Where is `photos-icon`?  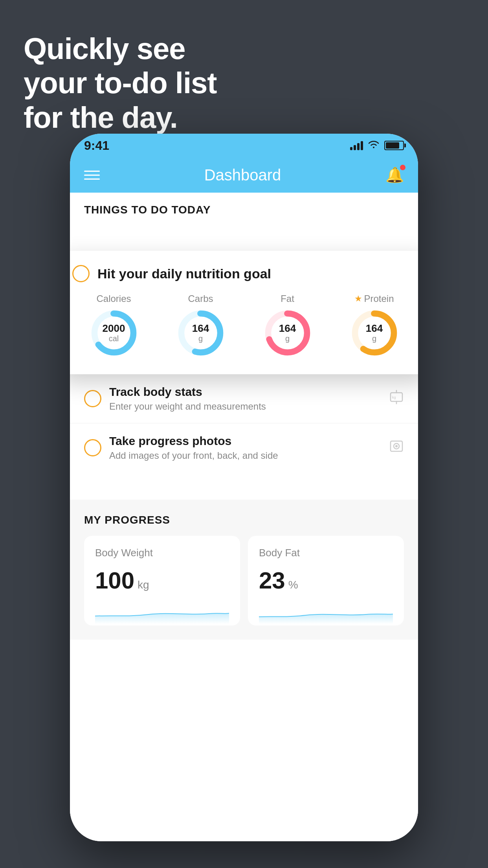 photos-icon is located at coordinates (396, 448).